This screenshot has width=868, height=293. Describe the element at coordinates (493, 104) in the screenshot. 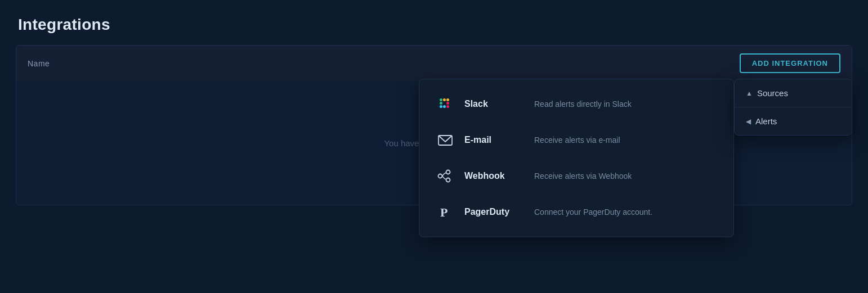

I see `slack-name: Slack` at that location.